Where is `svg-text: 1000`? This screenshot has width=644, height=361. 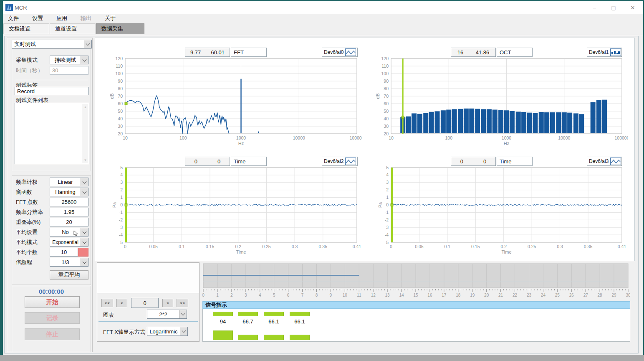
svg-text: 1000 is located at coordinates (241, 138).